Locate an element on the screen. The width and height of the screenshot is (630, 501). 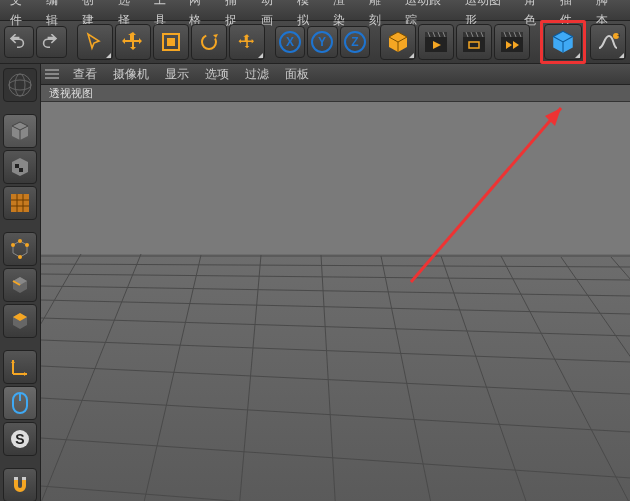
scale-icon is located at coordinates (171, 42).